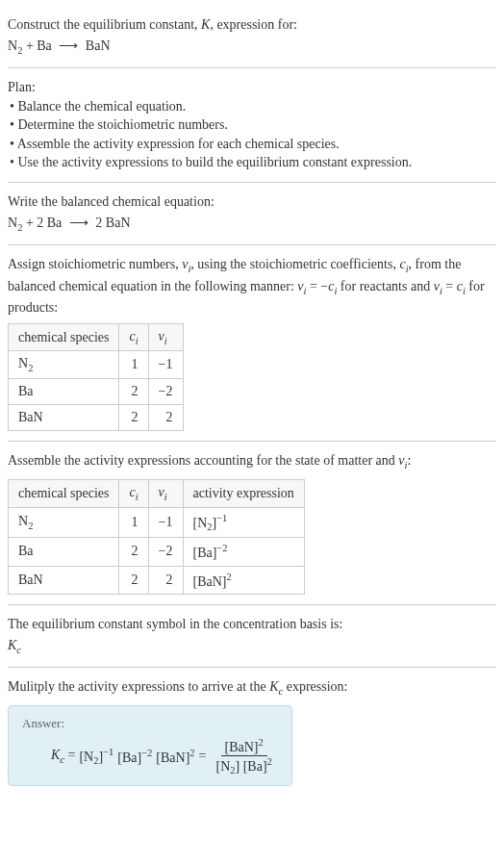  Describe the element at coordinates (96, 46) in the screenshot. I see `species-ban: BaN` at that location.